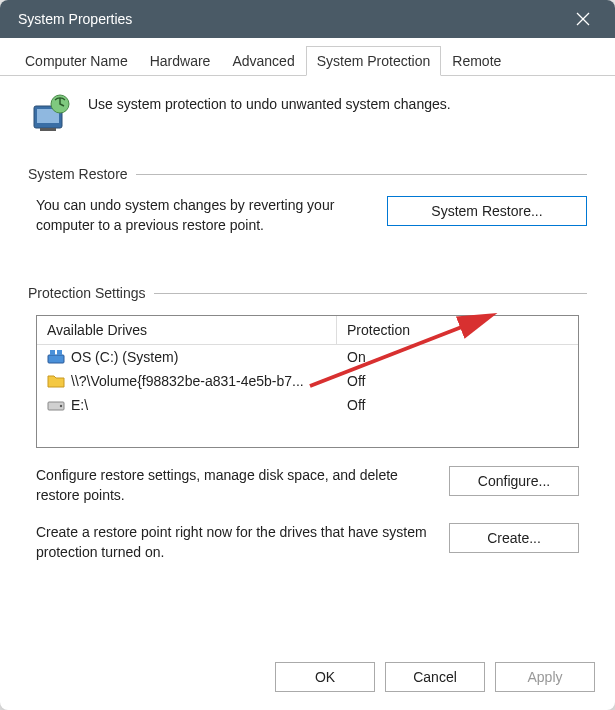 This screenshot has width=615, height=710. Describe the element at coordinates (80, 405) in the screenshot. I see `drive-name: E:\` at that location.